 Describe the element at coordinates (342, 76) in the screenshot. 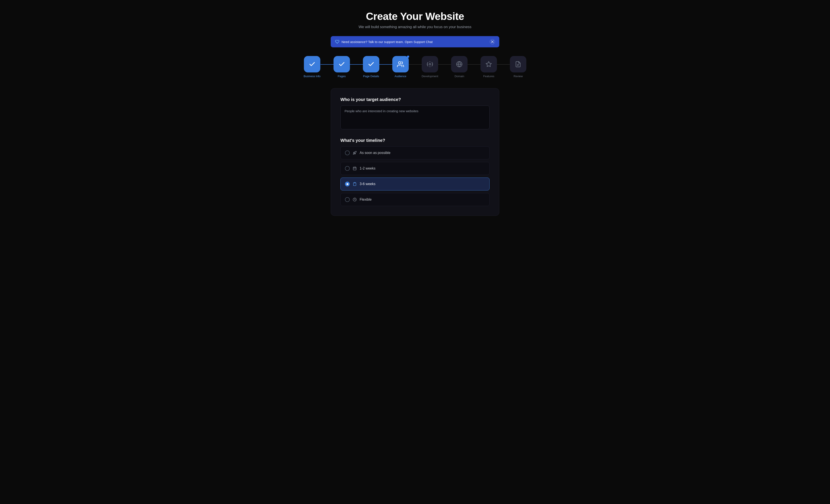

I see `step-label-pages: Pages` at that location.